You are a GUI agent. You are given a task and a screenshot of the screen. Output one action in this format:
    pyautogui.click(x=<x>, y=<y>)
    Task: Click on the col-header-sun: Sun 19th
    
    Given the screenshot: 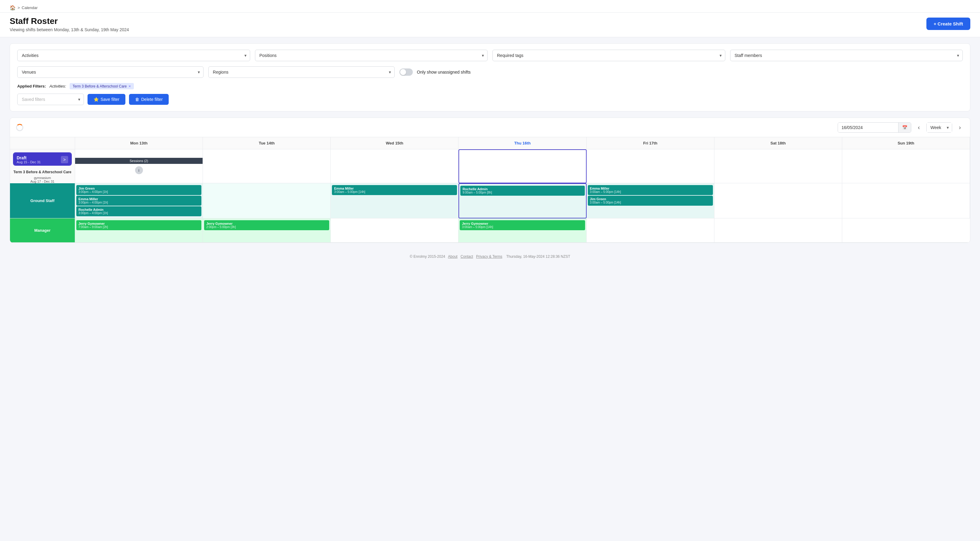 What is the action you would take?
    pyautogui.click(x=906, y=143)
    